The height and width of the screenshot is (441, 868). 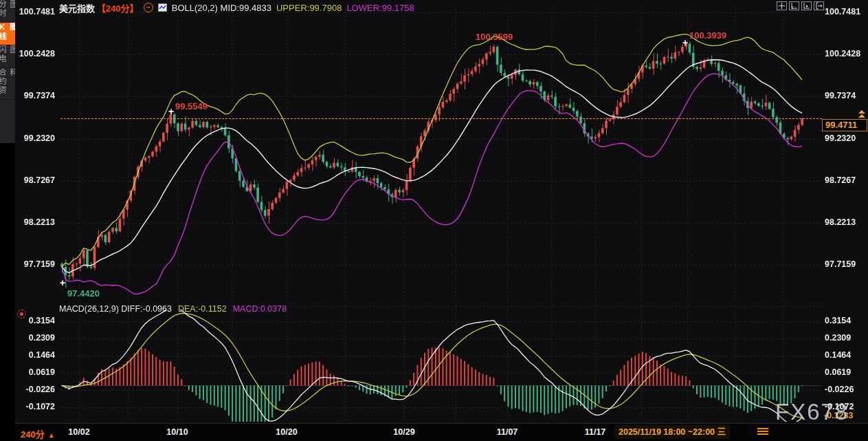 What do you see at coordinates (52, 435) in the screenshot?
I see `arrow-up-icon: ▲` at bounding box center [52, 435].